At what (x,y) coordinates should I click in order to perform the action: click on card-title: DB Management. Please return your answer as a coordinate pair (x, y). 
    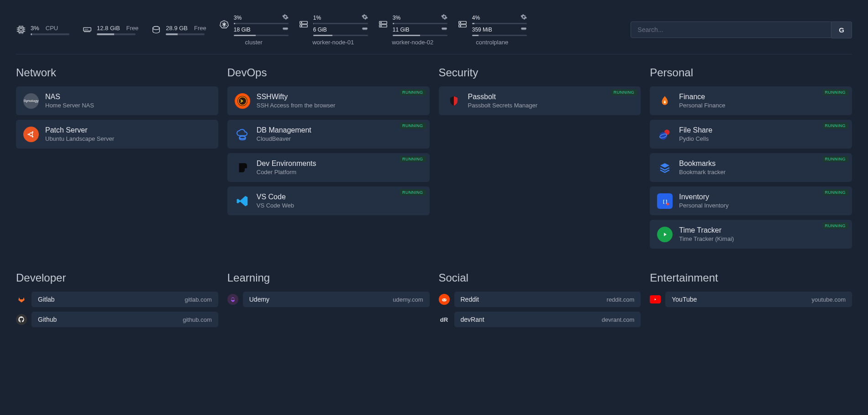
    Looking at the image, I should click on (284, 130).